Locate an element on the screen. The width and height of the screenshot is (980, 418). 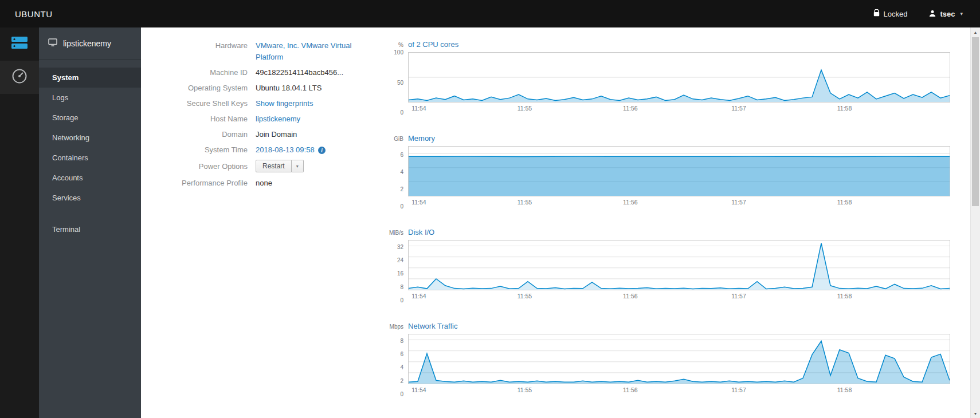
detail-row-time: System Time 2018-08-13 09:58 i is located at coordinates (273, 150).